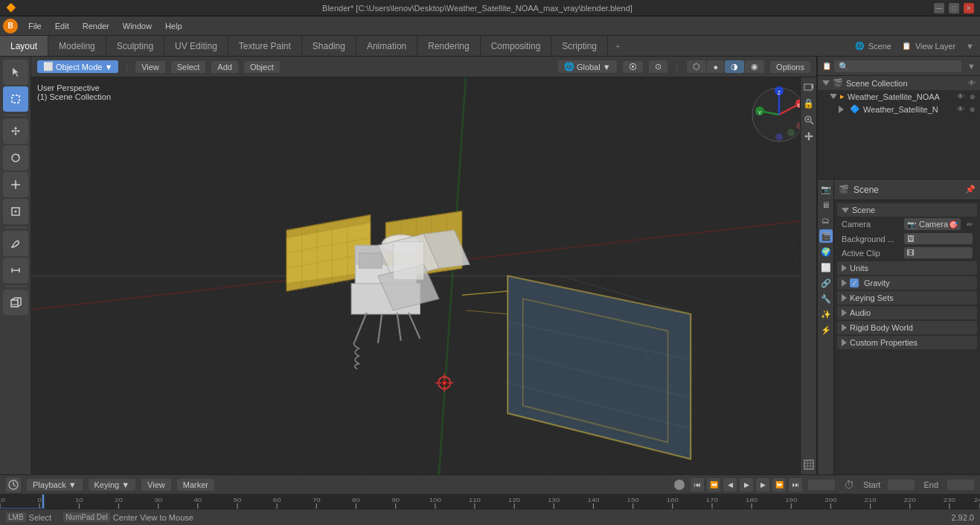  I want to click on props-tab-scene: 🎬, so click(826, 236).